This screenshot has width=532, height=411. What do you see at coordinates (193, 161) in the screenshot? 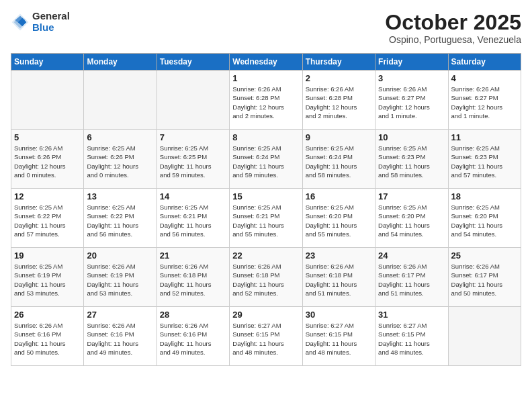
I see `day-info: Sunrise: 6:25 AM Sunset: 6:25 PM Dayligh…` at bounding box center [193, 161].